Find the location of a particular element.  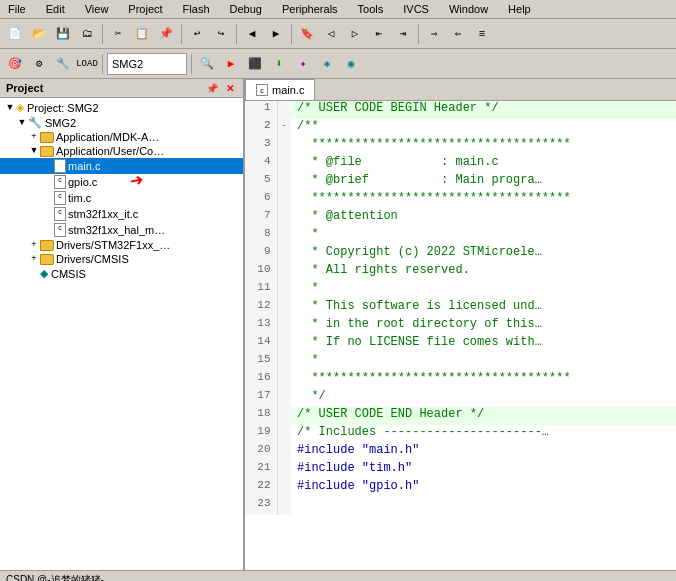

tree-item-tim-c: c tim.c is located at coordinates (122, 198).